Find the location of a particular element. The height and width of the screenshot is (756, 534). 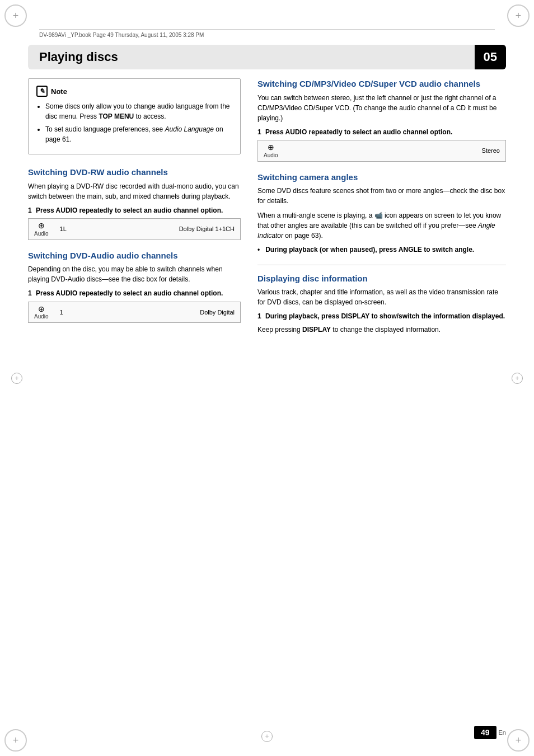

audio-icon-cdmp3: ⊕ Audio is located at coordinates (271, 151).